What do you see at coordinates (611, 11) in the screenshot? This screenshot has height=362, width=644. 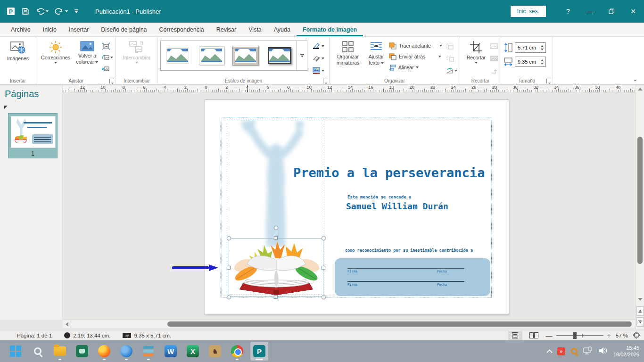 I see `restore-button` at bounding box center [611, 11].